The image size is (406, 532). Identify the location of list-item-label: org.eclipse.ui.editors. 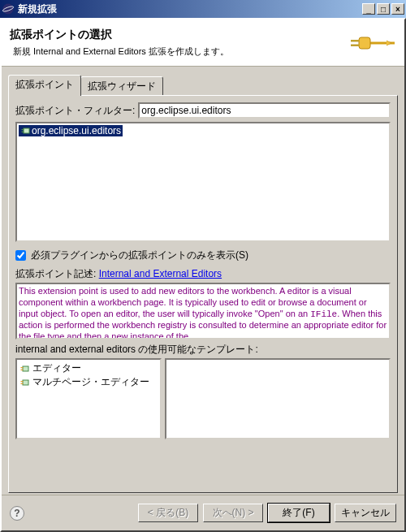
(76, 131).